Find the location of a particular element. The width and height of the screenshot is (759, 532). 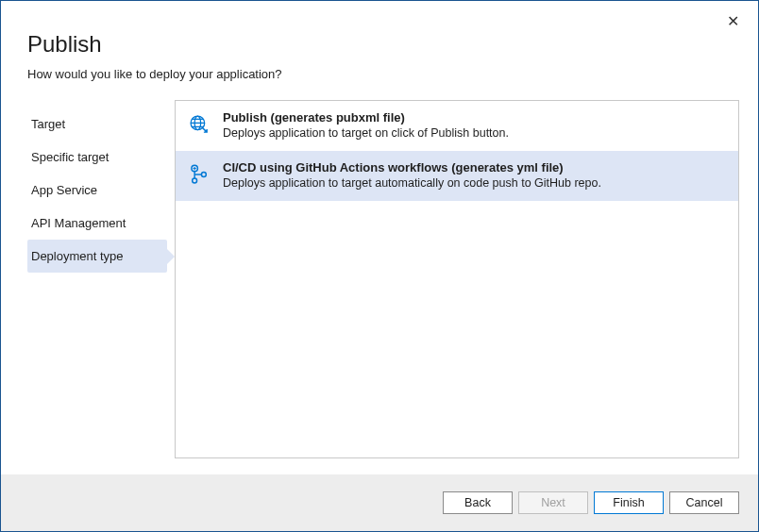

back-button: Back is located at coordinates (478, 503).